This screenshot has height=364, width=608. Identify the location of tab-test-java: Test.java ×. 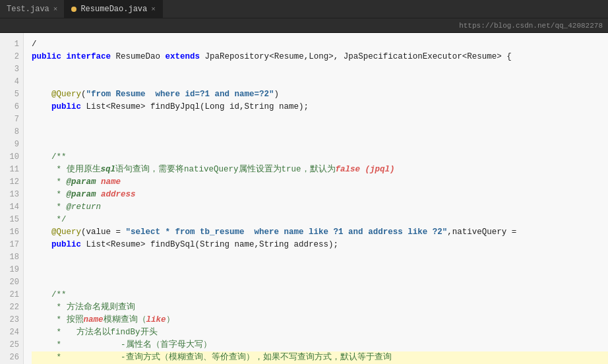
(32, 9).